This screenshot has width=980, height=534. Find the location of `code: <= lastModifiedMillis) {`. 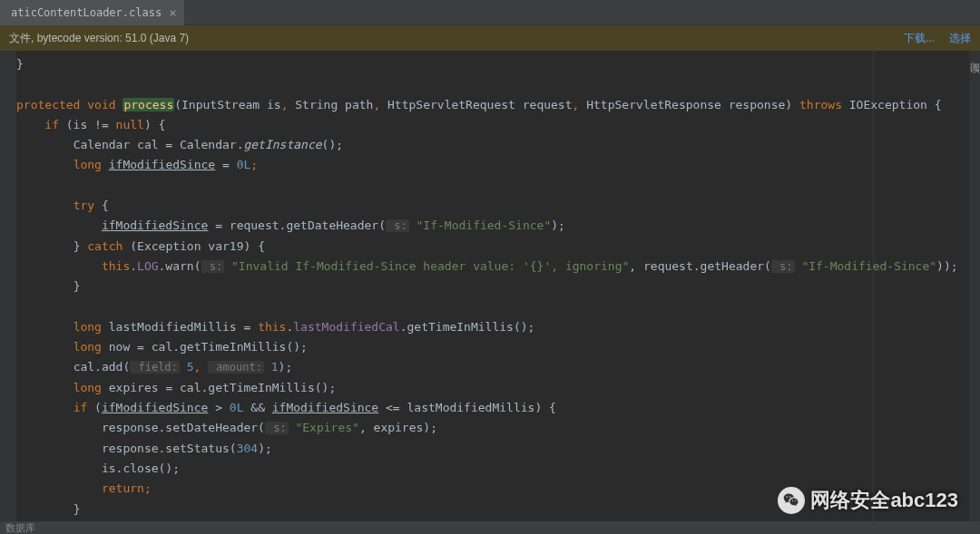

code: <= lastModifiedMillis) { is located at coordinates (467, 408).